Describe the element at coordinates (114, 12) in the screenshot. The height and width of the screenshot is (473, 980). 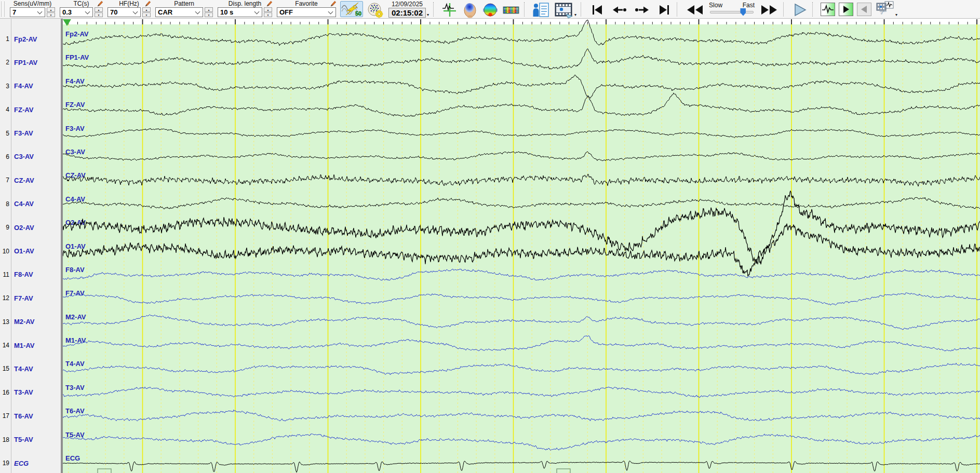
I see `hf-value: 70` at that location.